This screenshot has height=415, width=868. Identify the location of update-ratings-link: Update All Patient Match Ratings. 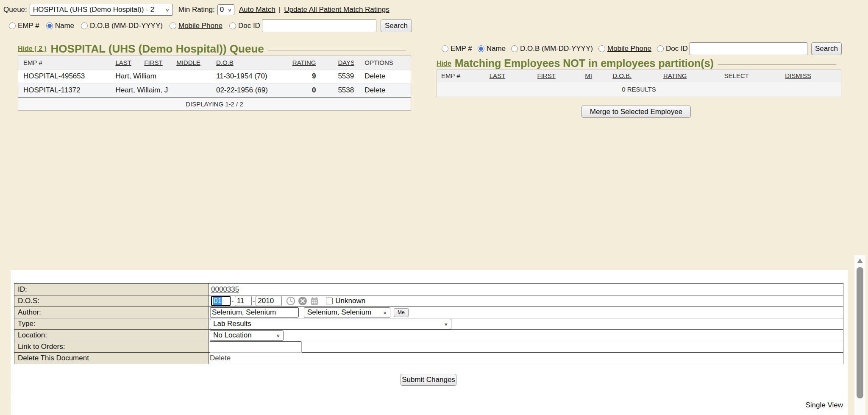
(337, 10).